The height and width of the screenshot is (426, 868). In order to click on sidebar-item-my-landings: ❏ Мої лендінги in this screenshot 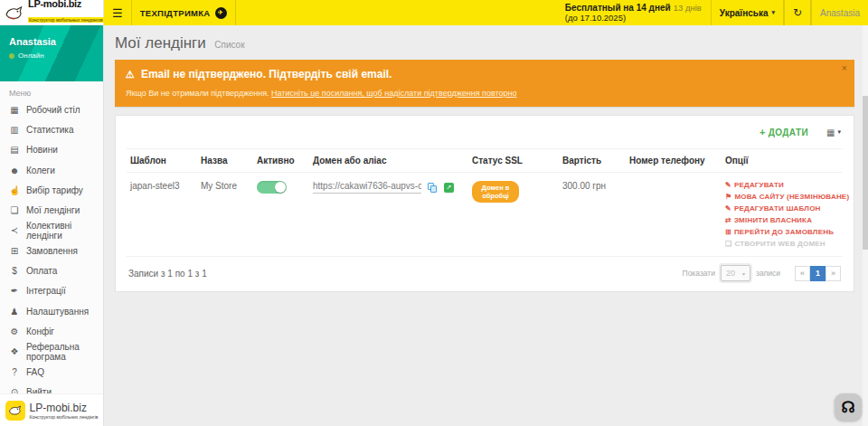, I will do `click(52, 210)`.